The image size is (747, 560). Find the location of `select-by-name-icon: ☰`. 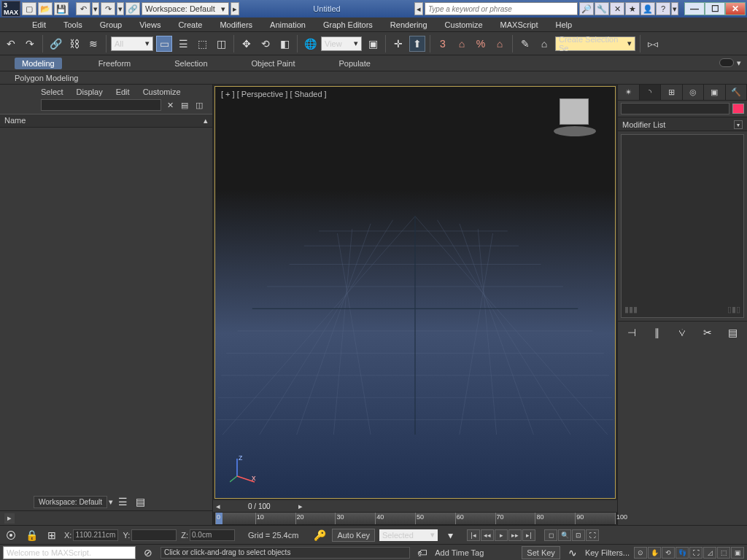

select-by-name-icon: ☰ is located at coordinates (183, 44).